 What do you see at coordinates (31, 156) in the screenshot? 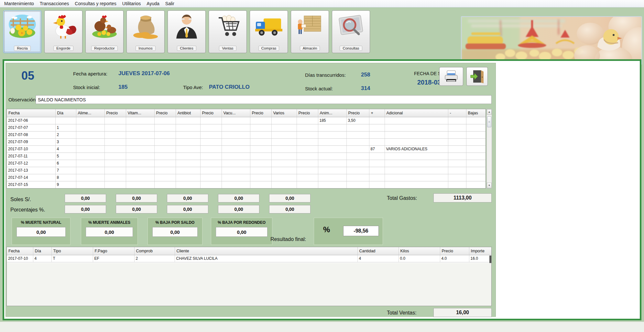
I see `grid-cell: 2017-07-11` at bounding box center [31, 156].